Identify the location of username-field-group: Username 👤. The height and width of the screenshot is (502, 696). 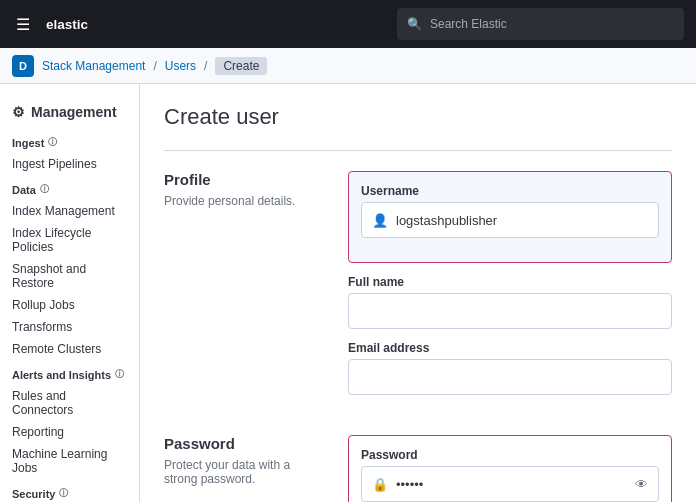
(510, 211).